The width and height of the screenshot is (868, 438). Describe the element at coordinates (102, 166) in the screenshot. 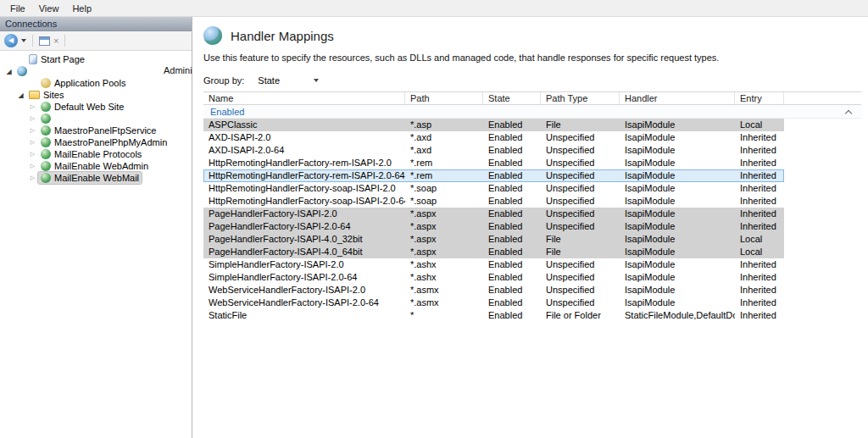

I see `tree-item-label: MailEnable WebAdmin` at that location.